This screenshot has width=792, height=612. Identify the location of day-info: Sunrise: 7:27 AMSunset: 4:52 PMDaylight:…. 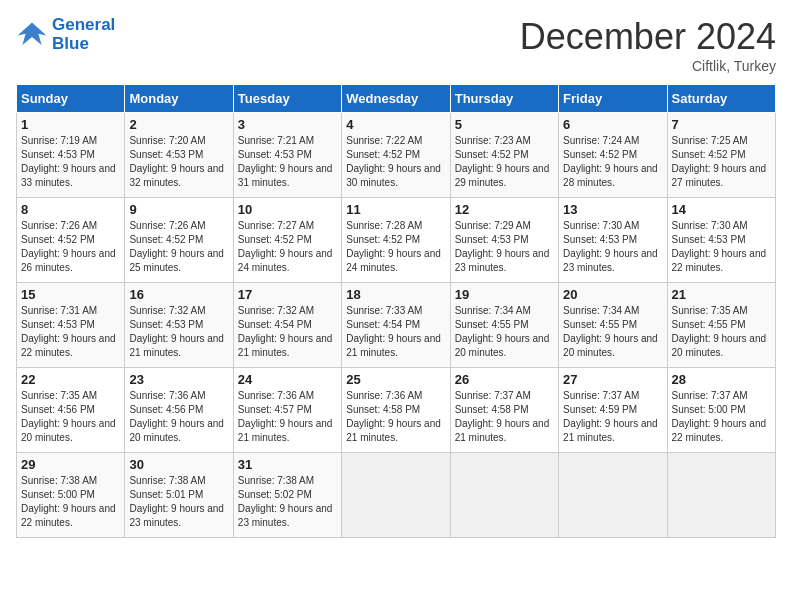
(288, 247).